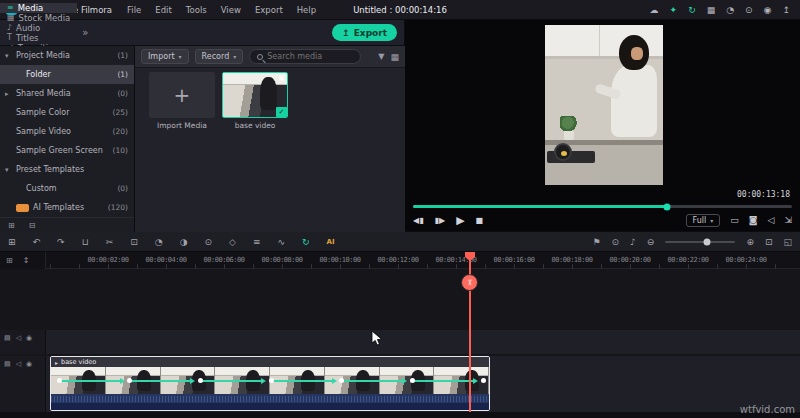 The height and width of the screenshot is (418, 800). I want to click on fullscreen-icon: ⇲, so click(788, 220).